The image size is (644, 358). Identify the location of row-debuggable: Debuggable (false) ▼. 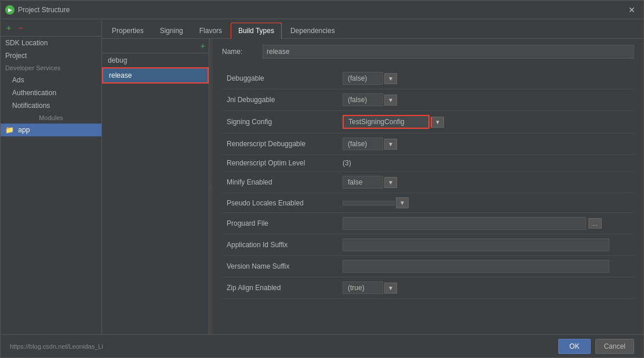
(428, 79).